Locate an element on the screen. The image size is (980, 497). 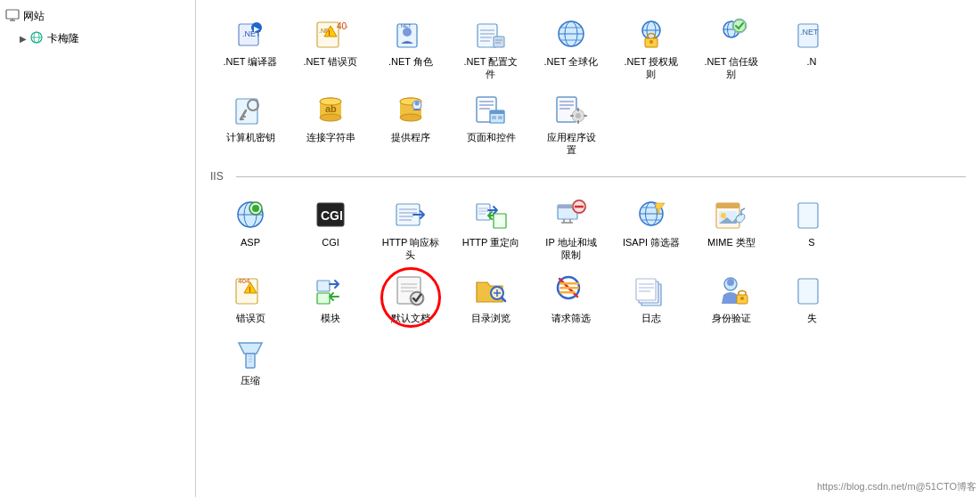
svg-text: 404 is located at coordinates (244, 281).